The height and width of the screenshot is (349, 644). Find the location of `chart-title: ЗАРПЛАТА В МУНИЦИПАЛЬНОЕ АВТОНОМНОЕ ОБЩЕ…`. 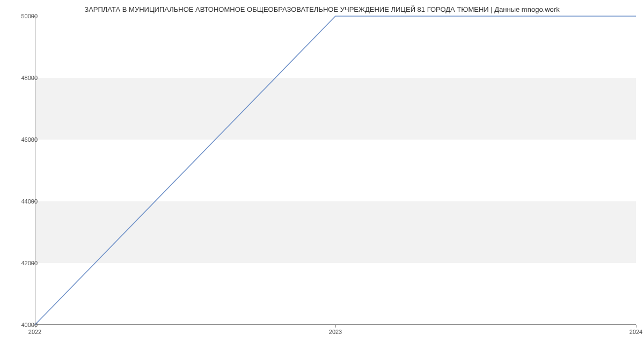

chart-title: ЗАРПЛАТА В МУНИЦИПАЛЬНОЕ АВТОНОМНОЕ ОБЩЕ… is located at coordinates (322, 6).